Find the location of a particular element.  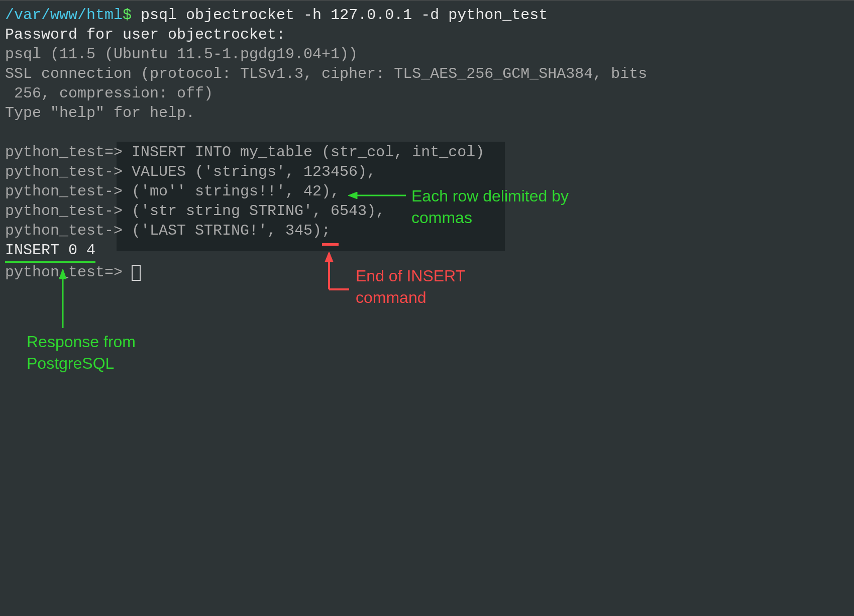

sql-values-4: ('LAST STRING!', 345); is located at coordinates (227, 231).